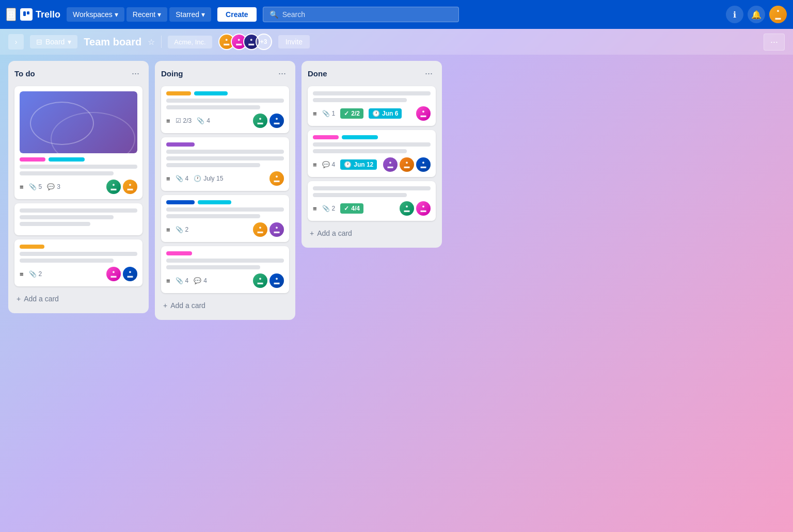 This screenshot has width=793, height=532. Describe the element at coordinates (329, 114) in the screenshot. I see `attachment-count: 📎 1` at that location.